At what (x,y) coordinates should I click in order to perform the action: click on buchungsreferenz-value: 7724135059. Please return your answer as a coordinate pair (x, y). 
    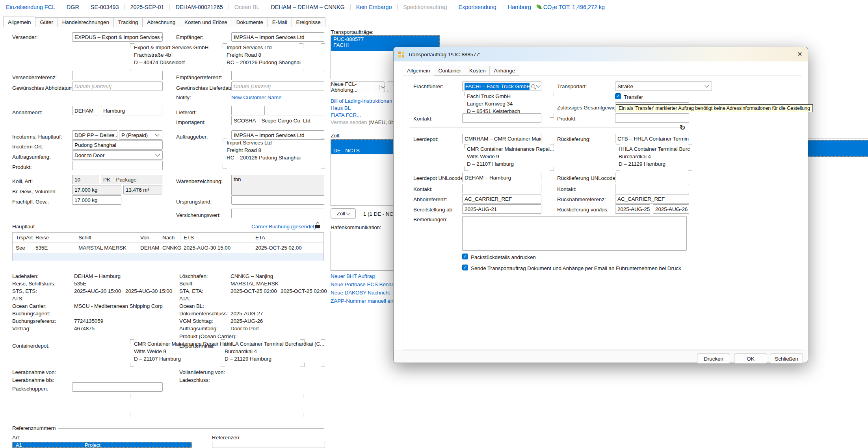
    Looking at the image, I should click on (89, 321).